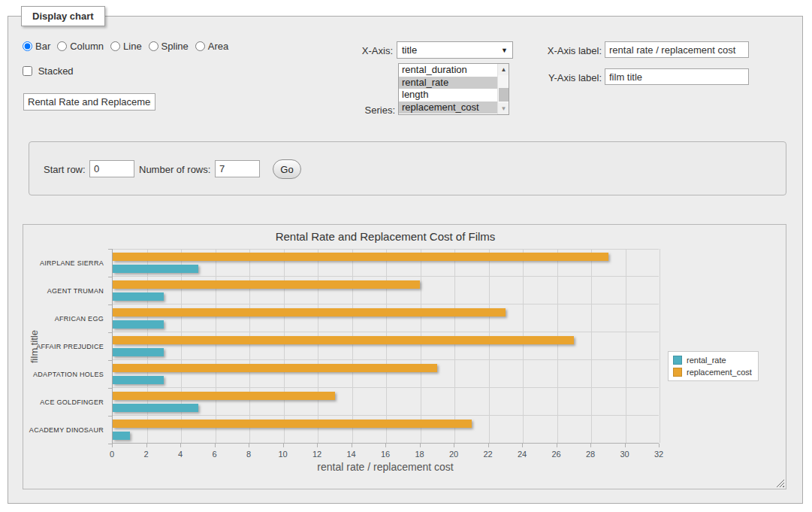 This screenshot has height=512, width=812. I want to click on number-of-rows-input, so click(237, 168).